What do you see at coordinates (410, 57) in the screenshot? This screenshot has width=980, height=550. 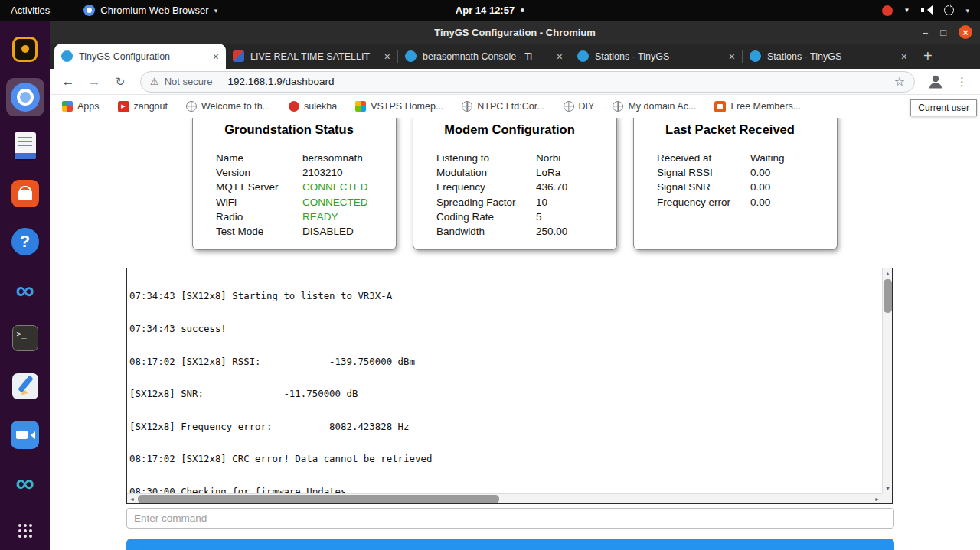 I see `tab-favicon-icon` at bounding box center [410, 57].